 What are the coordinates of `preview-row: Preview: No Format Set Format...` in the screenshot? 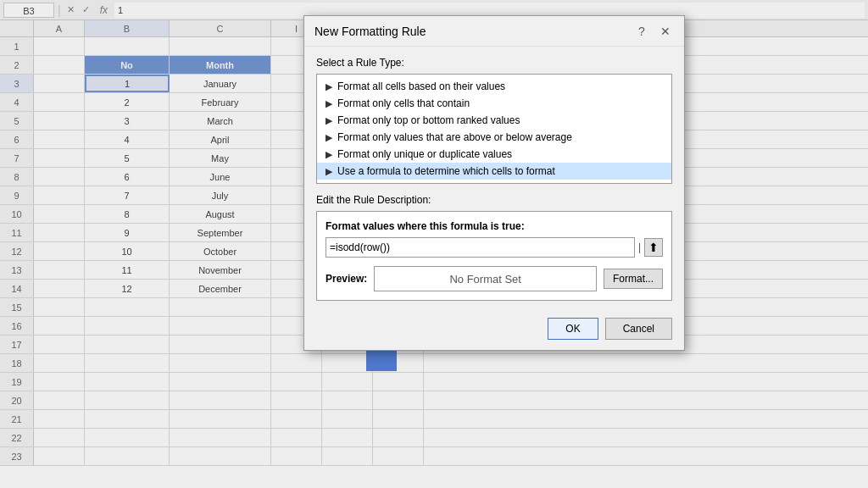 It's located at (494, 279).